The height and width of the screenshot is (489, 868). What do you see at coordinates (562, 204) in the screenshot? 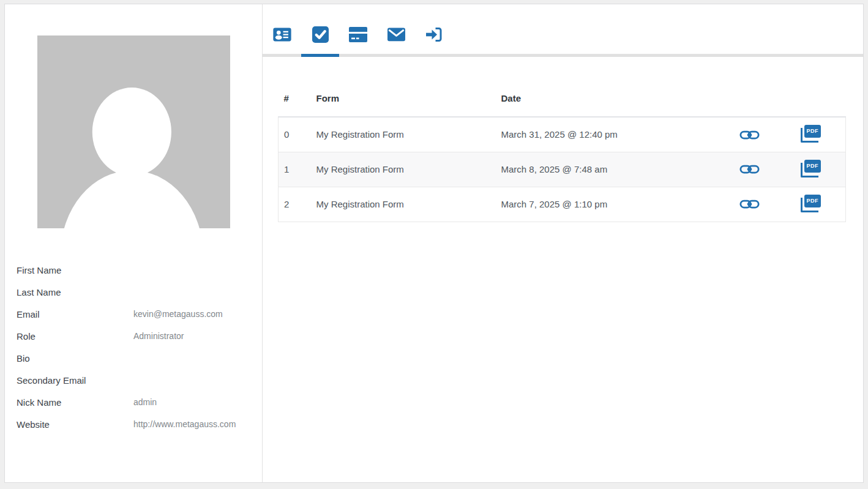
I see `table-row: 2 My Registration Form March 7, 2025 @ 1…` at bounding box center [562, 204].